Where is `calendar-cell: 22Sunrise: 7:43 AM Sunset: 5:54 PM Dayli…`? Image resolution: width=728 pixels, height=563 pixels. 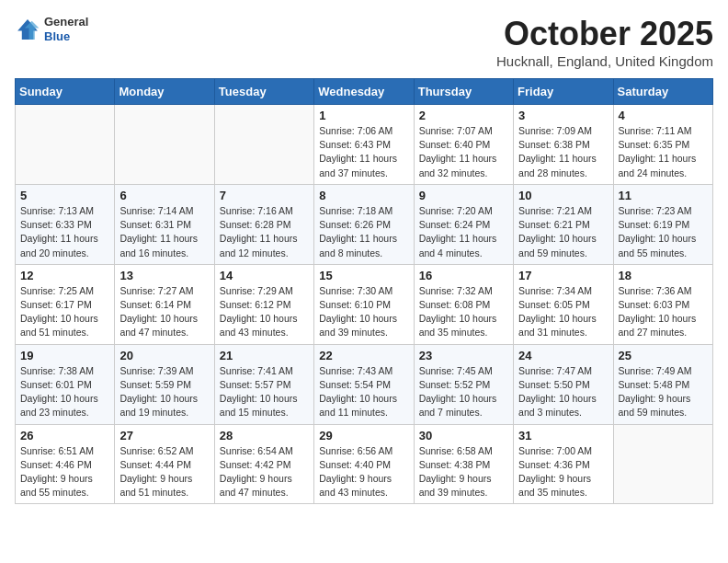
calendar-cell: 22Sunrise: 7:43 AM Sunset: 5:54 PM Dayli… is located at coordinates (364, 385).